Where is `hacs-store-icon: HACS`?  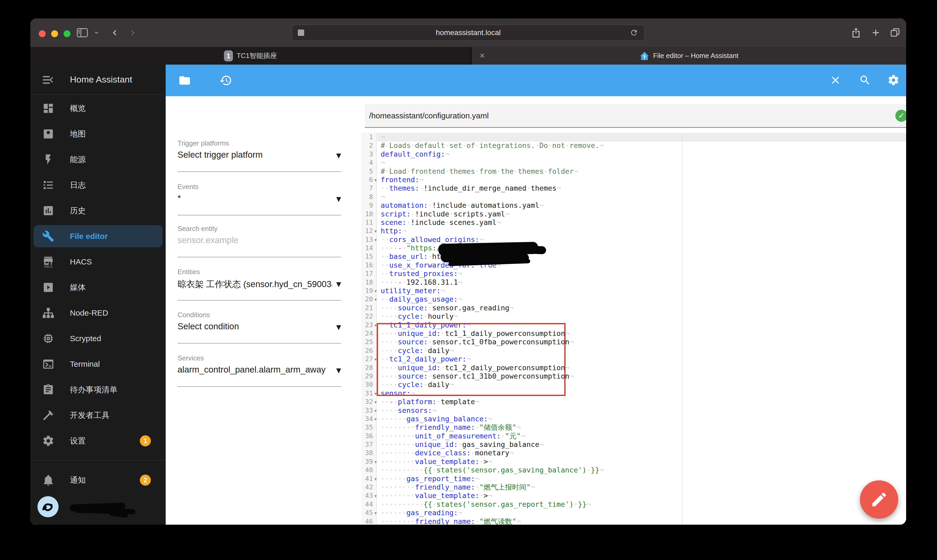
hacs-store-icon: HACS is located at coordinates (48, 262).